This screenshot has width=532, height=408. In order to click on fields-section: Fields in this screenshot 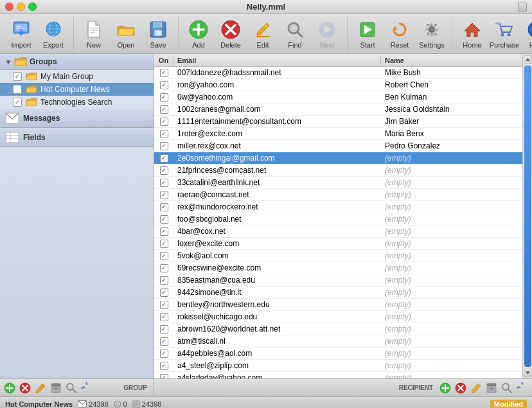, I will do `click(77, 137)`.